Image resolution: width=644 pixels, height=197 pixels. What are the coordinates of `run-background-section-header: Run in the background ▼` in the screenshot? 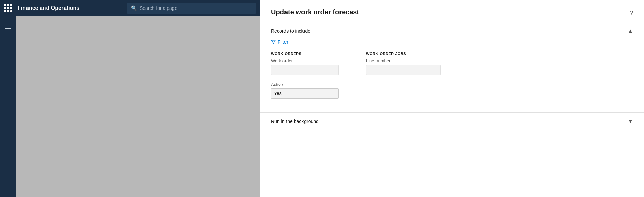 It's located at (452, 121).